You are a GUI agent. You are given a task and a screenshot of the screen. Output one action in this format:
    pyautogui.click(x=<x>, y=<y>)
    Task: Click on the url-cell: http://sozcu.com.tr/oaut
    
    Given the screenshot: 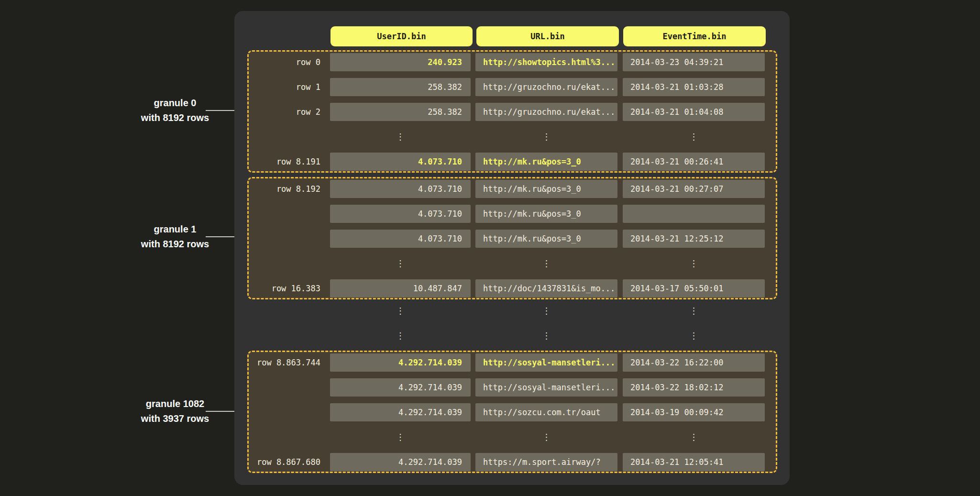 What is the action you would take?
    pyautogui.click(x=546, y=412)
    